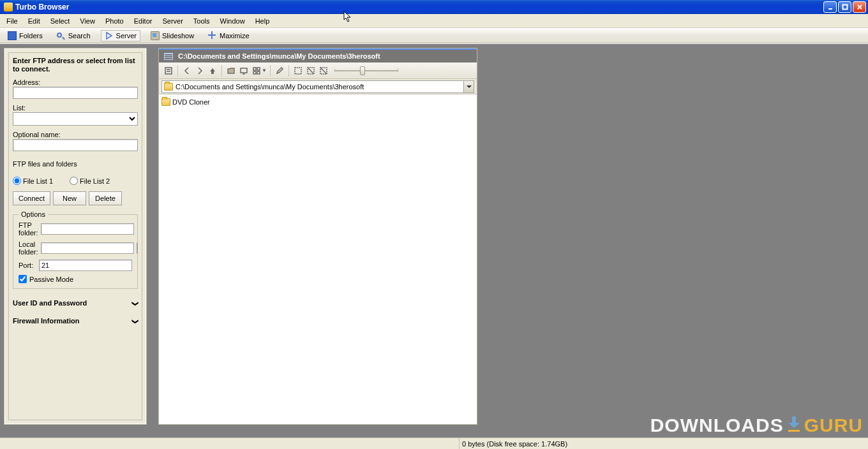  Describe the element at coordinates (318, 87) in the screenshot. I see `address-bar-row: C:\Documents and Settings\munca\My Docum…` at that location.